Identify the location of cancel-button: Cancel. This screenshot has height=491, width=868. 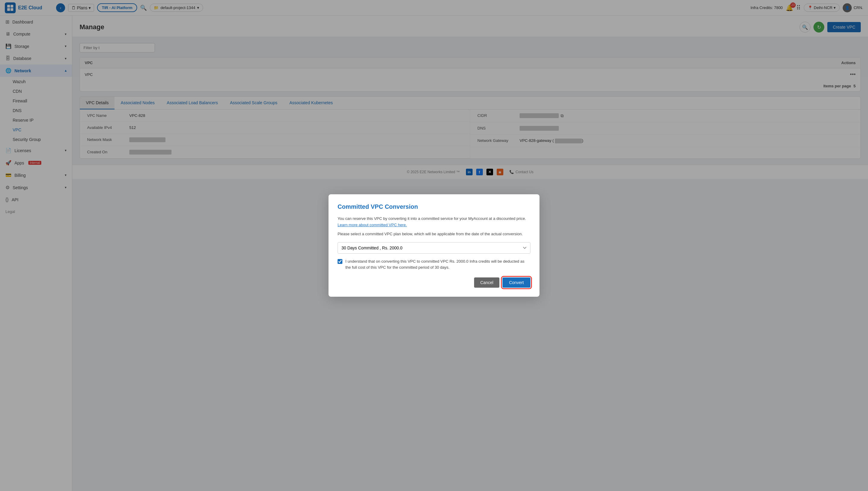
(486, 283).